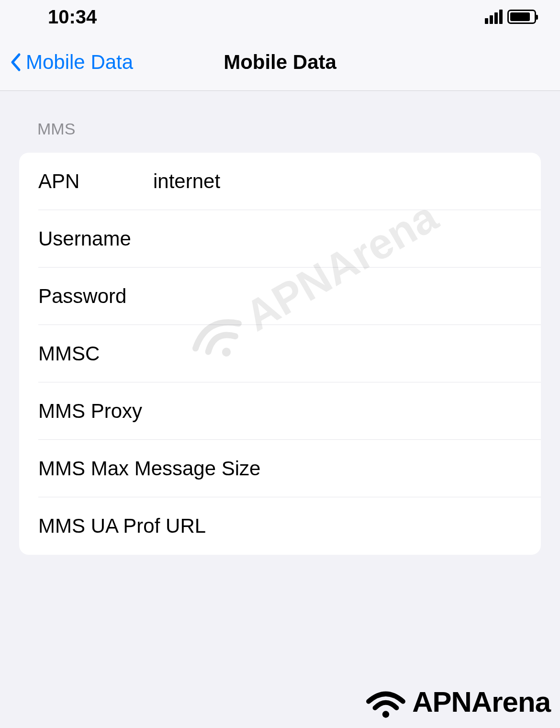 The height and width of the screenshot is (728, 560). I want to click on settings-row-password: Password, so click(280, 296).